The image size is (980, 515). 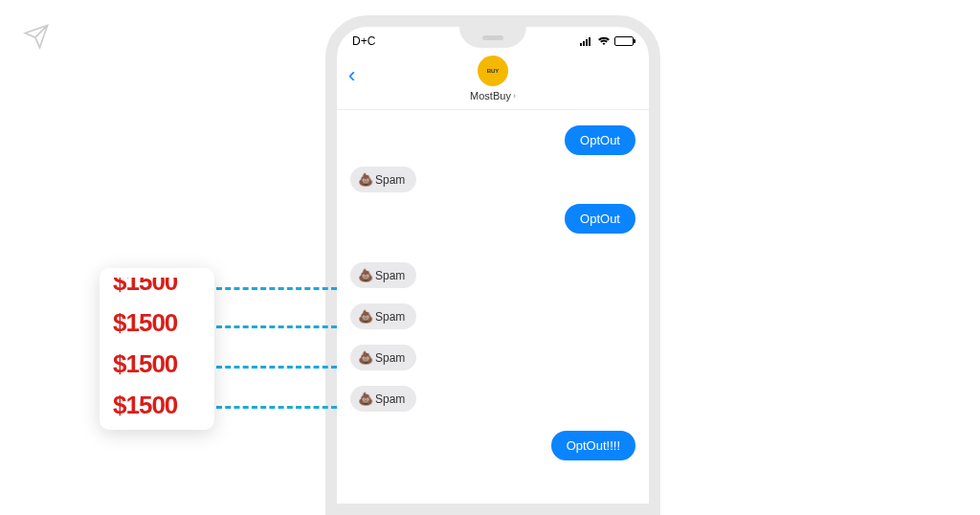 What do you see at coordinates (36, 38) in the screenshot?
I see `paper-plane-icon` at bounding box center [36, 38].